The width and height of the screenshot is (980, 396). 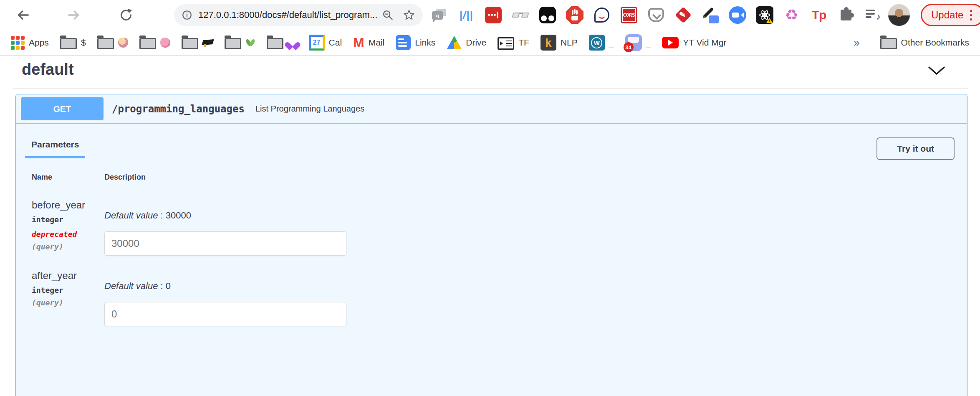 What do you see at coordinates (68, 177) in the screenshot?
I see `name-column-header: Name` at bounding box center [68, 177].